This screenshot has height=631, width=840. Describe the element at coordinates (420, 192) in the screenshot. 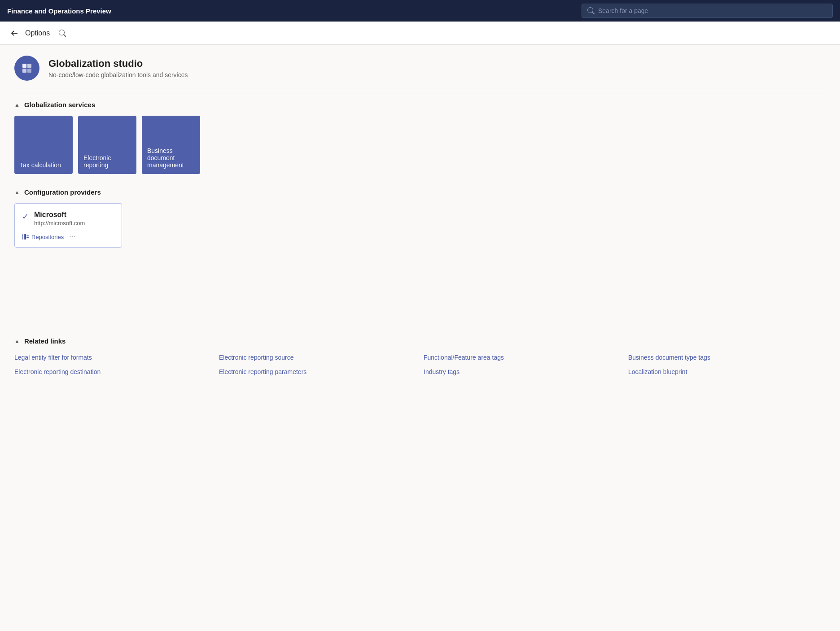

I see `configuration-providers-header: ▲ Configuration providers` at that location.